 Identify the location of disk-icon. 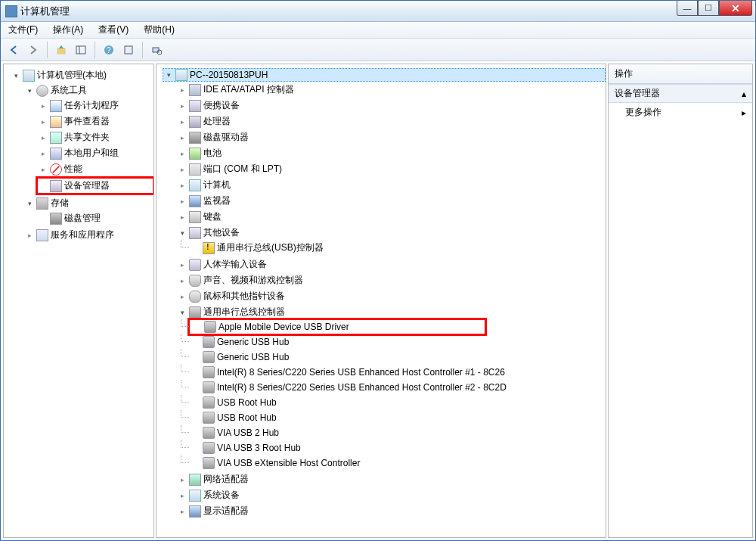
(56, 219).